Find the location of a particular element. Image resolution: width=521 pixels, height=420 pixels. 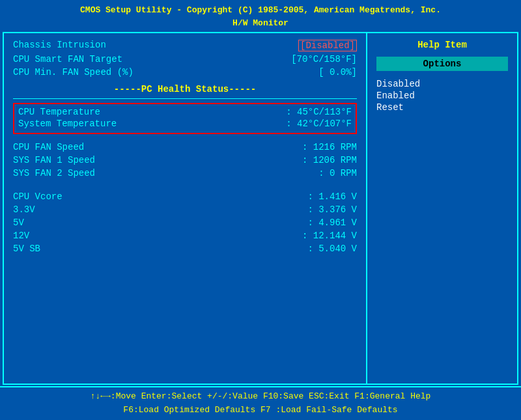

title-bar: CMOS Setup Utility - Copyright (C) 1985-… is located at coordinates (260, 16).